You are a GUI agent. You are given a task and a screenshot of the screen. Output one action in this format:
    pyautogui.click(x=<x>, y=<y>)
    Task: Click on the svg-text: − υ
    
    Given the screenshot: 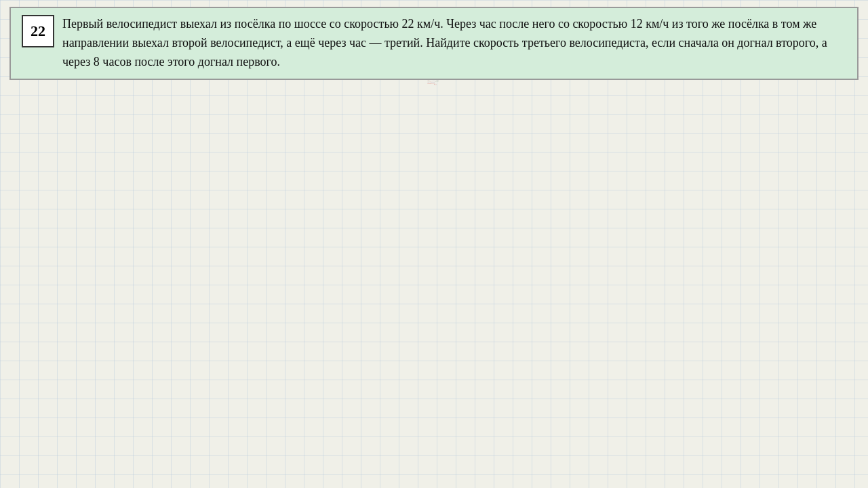 What is the action you would take?
    pyautogui.click(x=435, y=81)
    